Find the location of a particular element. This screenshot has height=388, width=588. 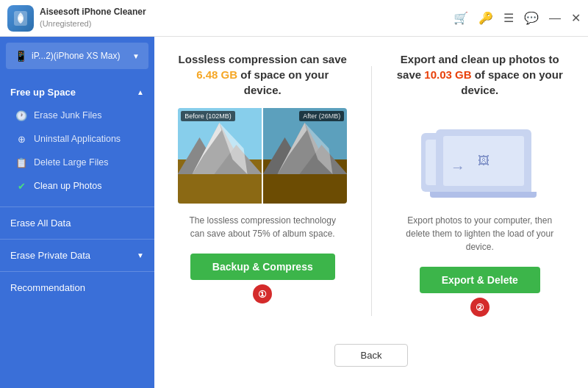

chevron-up-icon: ▲ is located at coordinates (140, 93).